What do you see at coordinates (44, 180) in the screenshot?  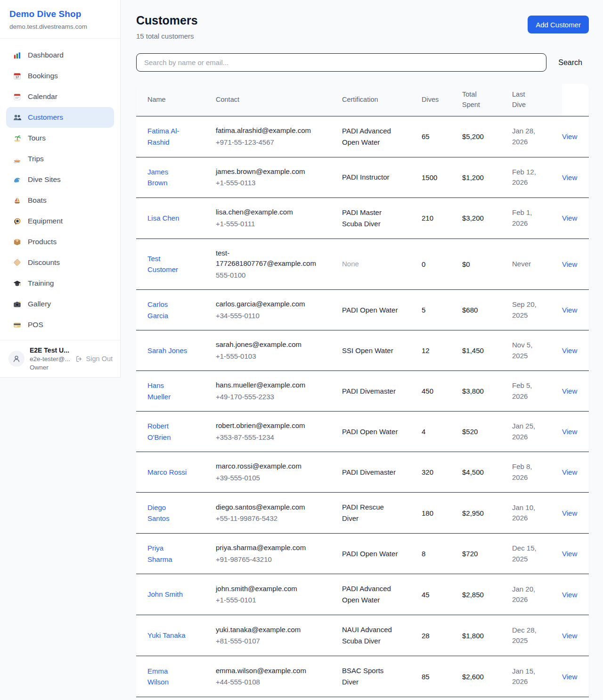 I see `sidebar-item-label: Dive Sites` at bounding box center [44, 180].